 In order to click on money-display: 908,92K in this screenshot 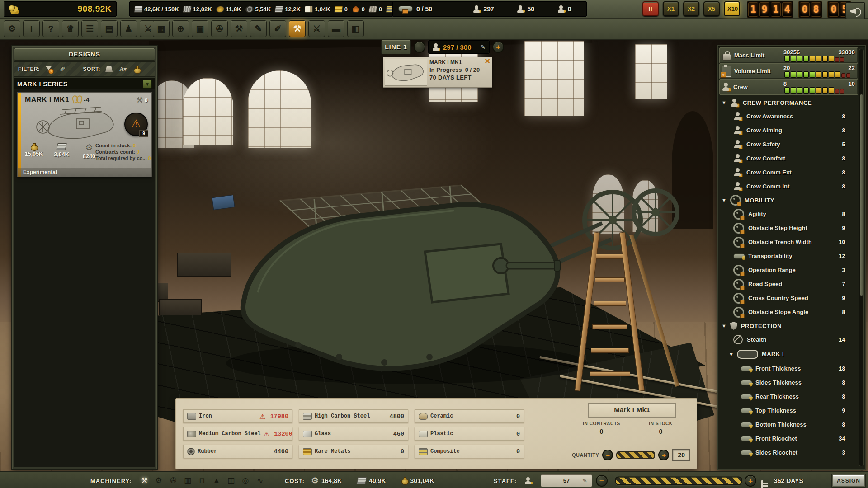, I will do `click(60, 9)`.